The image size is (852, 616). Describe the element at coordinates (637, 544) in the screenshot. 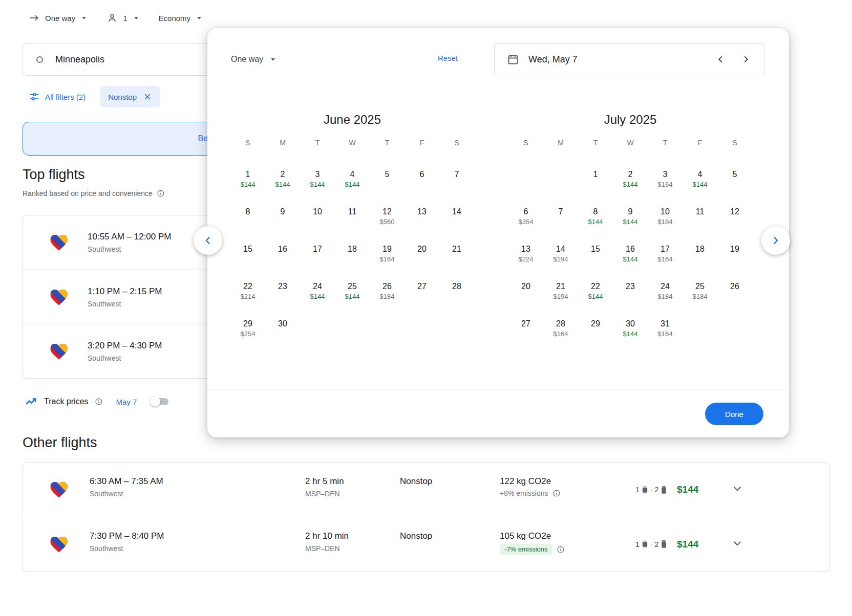

I see `carry-on-count: 1` at that location.